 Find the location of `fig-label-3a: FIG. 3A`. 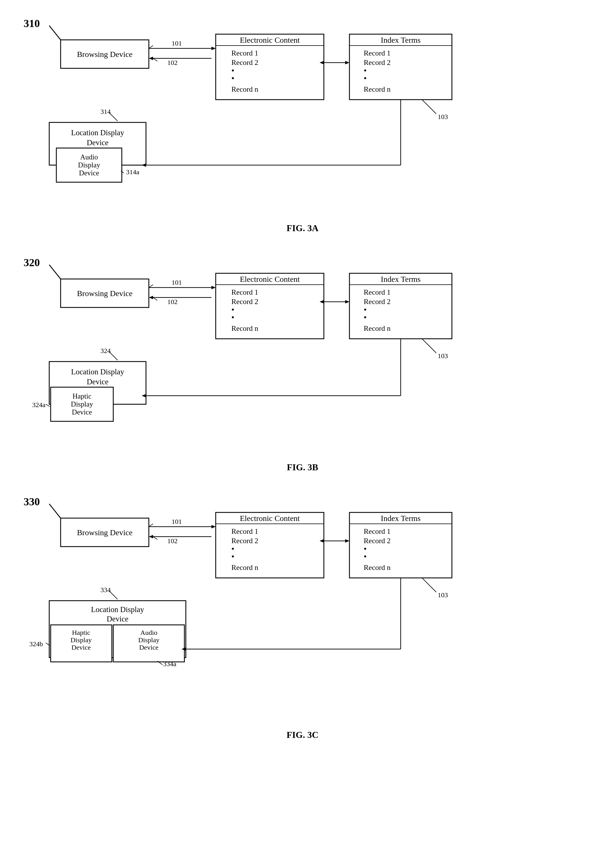

fig-label-3a: FIG. 3A is located at coordinates (302, 228).